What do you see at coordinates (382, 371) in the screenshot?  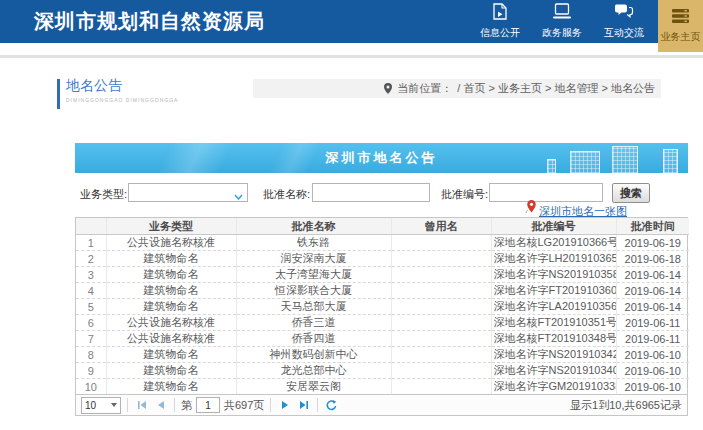 I see `table-row: 9建筑物命名龙光总部中心深地名许字NS201910340号2019-06-10` at bounding box center [382, 371].